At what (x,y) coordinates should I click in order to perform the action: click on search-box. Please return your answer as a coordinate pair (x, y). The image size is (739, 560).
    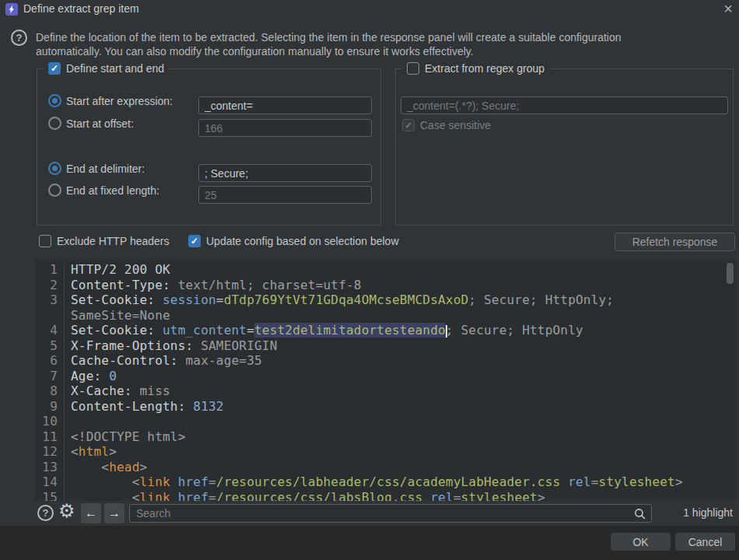
    Looking at the image, I should click on (391, 513).